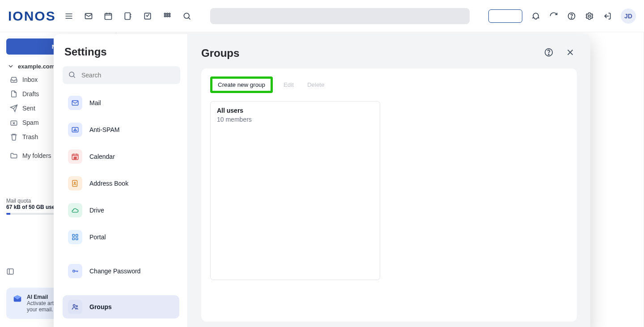 The image size is (644, 327). I want to click on groups-icon, so click(75, 307).